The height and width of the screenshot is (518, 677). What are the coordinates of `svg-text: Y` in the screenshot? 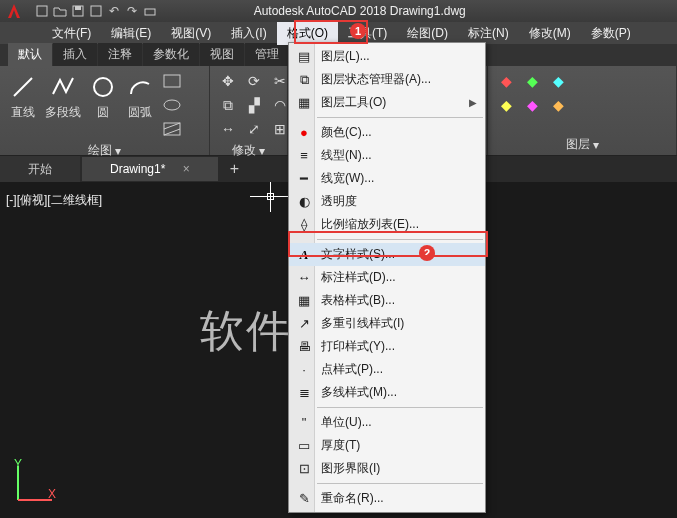 It's located at (18, 464).